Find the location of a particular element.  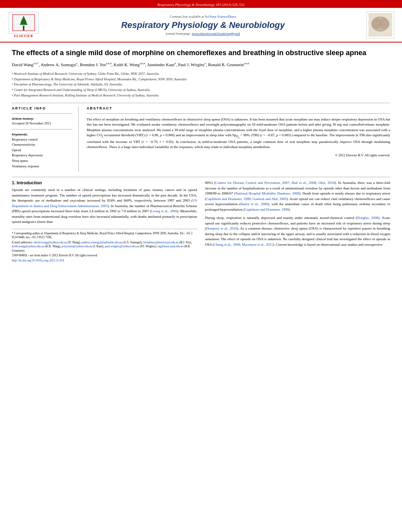

email-wrigley: paul.wrigley@sydney.edu.au is located at coordinates (122, 247).